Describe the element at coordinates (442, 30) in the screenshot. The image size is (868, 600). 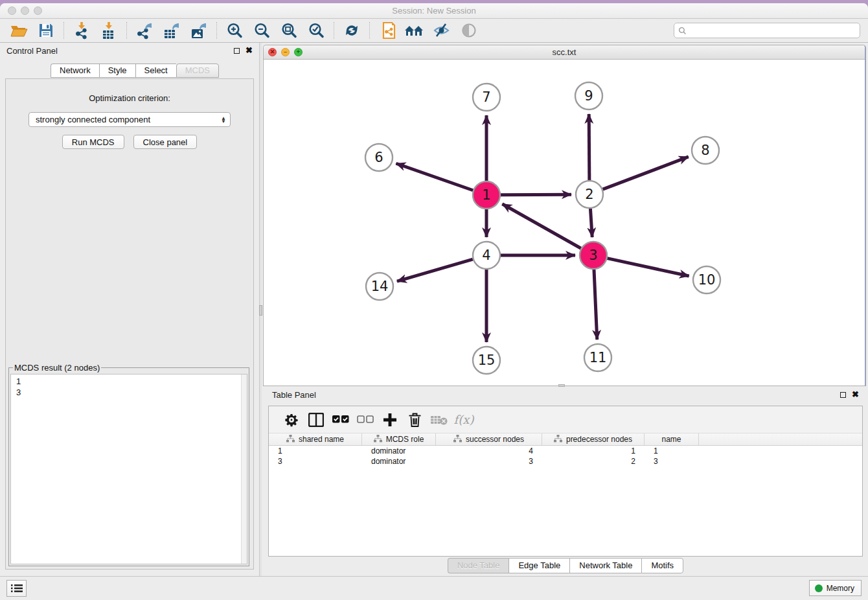
I see `hide-selection-icon` at that location.